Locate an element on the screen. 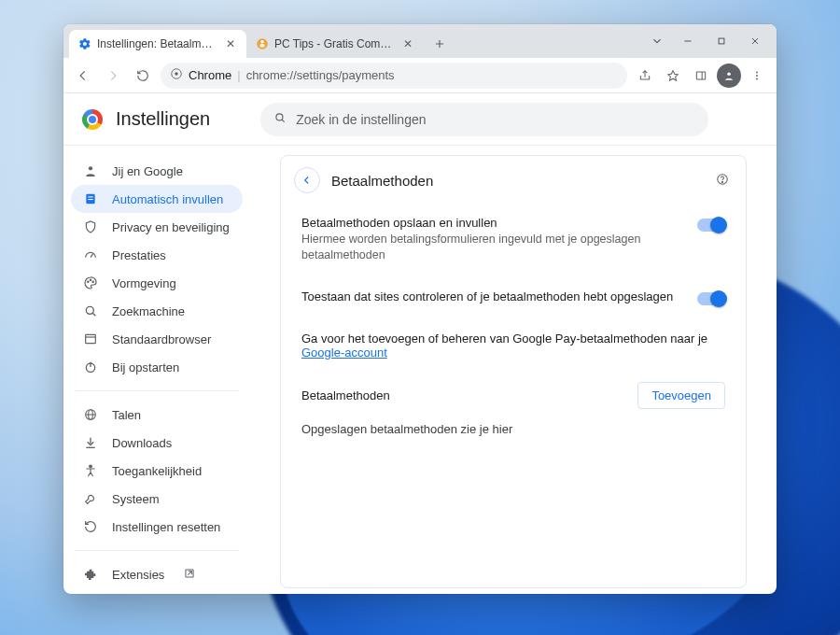 The image size is (840, 635). info-text: Ga voor het toevoegen of beheren van Goo… is located at coordinates (504, 338).